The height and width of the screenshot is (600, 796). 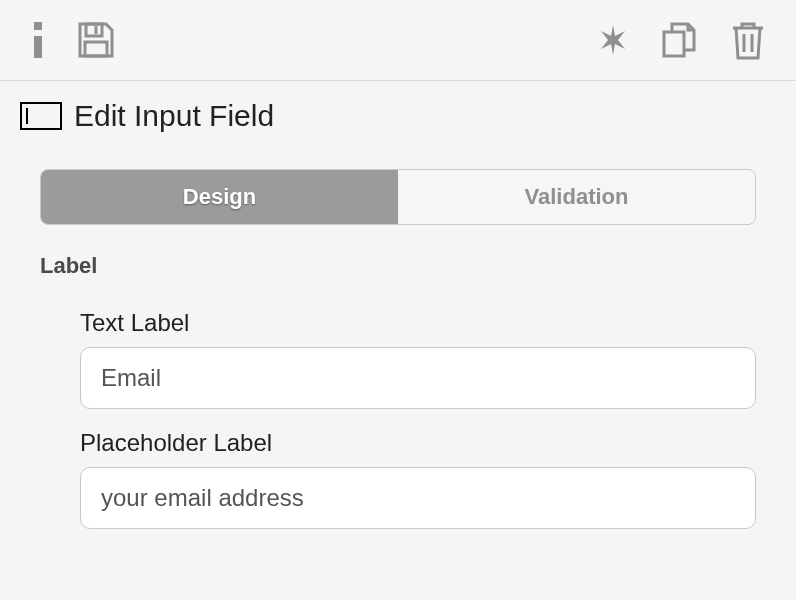 I want to click on info-icon, so click(x=38, y=40).